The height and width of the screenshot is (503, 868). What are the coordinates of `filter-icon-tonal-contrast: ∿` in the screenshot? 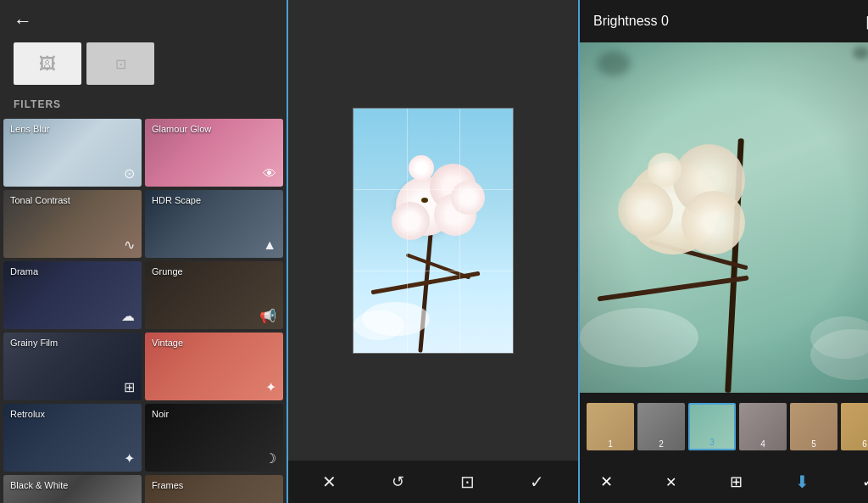 It's located at (129, 244).